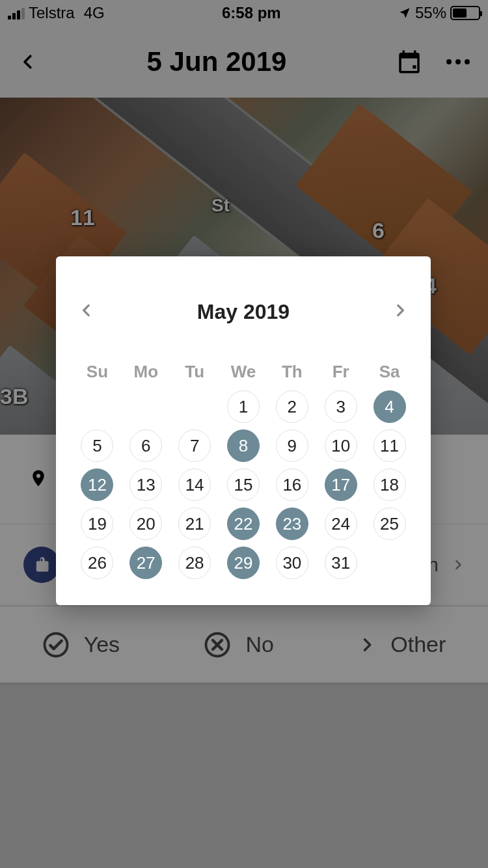 This screenshot has height=868, width=488. What do you see at coordinates (87, 310) in the screenshot?
I see `chevron-left-icon` at bounding box center [87, 310].